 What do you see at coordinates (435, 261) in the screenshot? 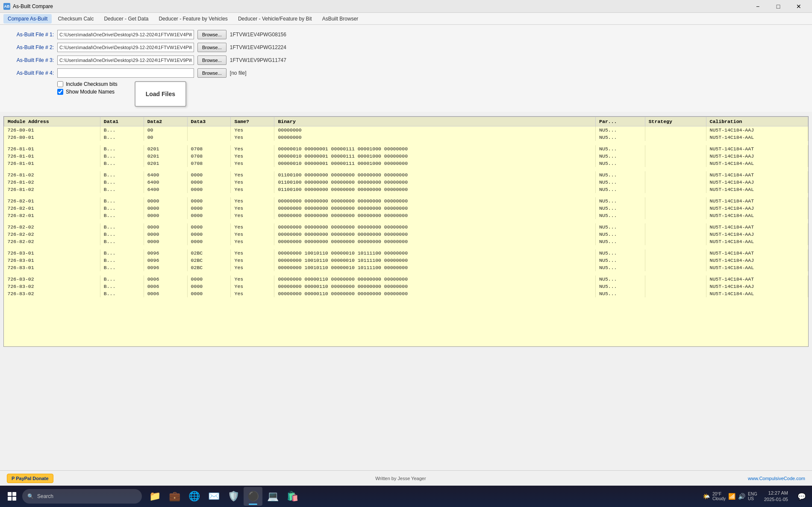
I see `cell-binary: 00000000 10010110 00000010 10111100 0000…` at bounding box center [435, 261].